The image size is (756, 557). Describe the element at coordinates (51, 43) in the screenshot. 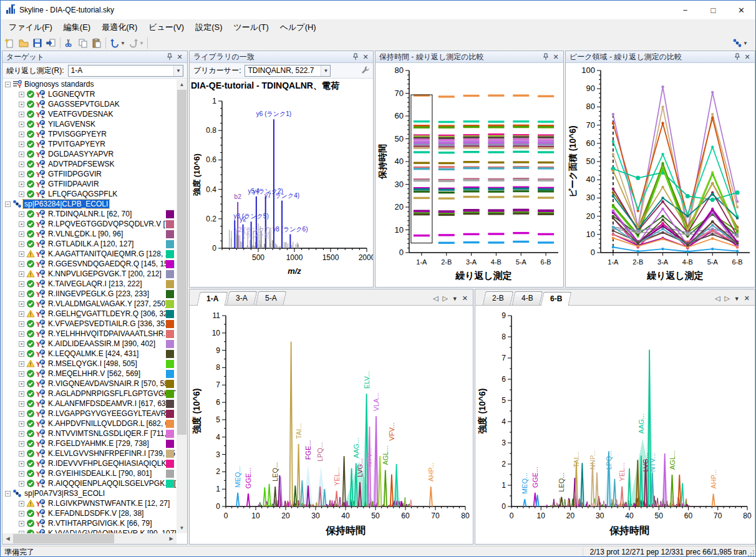

I see `import-results-button` at that location.